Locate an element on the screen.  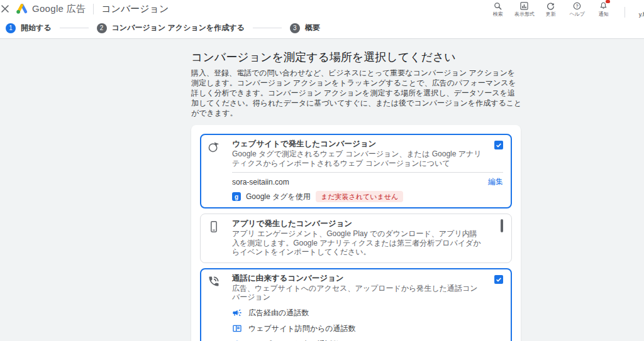
intro-description: 購入、登録、電話での問い合わせなど、ビジネスにとって重要なコンバージョン アクシ… is located at coordinates (357, 93).